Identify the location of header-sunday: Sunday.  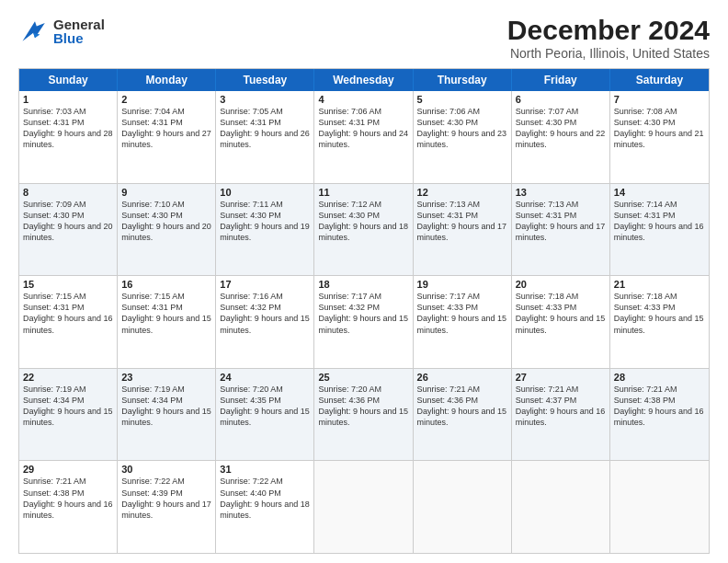
(68, 80).